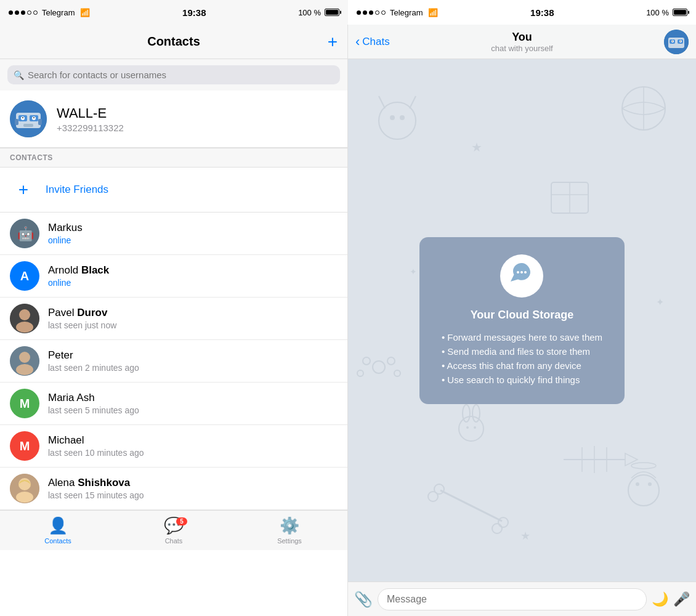  What do you see at coordinates (174, 234) in the screenshot?
I see `contact-item: 🤖 Markus online` at bounding box center [174, 234].